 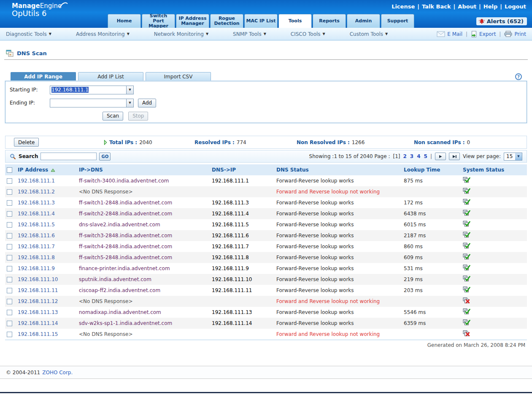 What do you see at coordinates (513, 157) in the screenshot?
I see `view-per-page-select: 15 ▼` at bounding box center [513, 157].